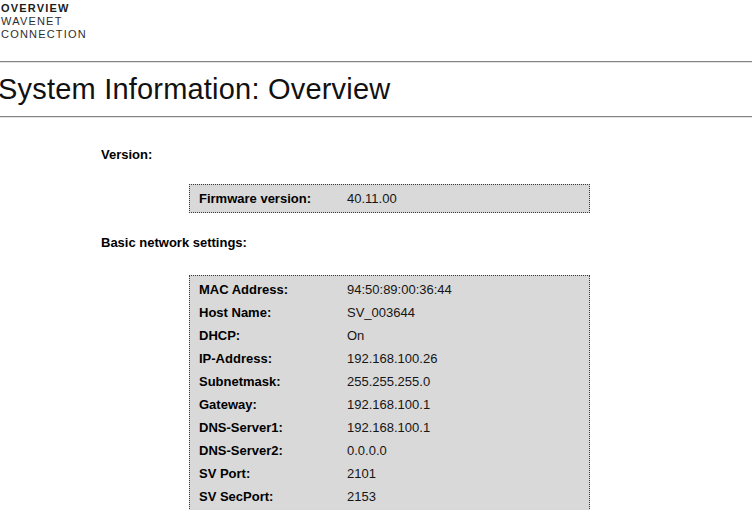  Describe the element at coordinates (273, 358) in the screenshot. I see `row-label: IP-Address:` at that location.